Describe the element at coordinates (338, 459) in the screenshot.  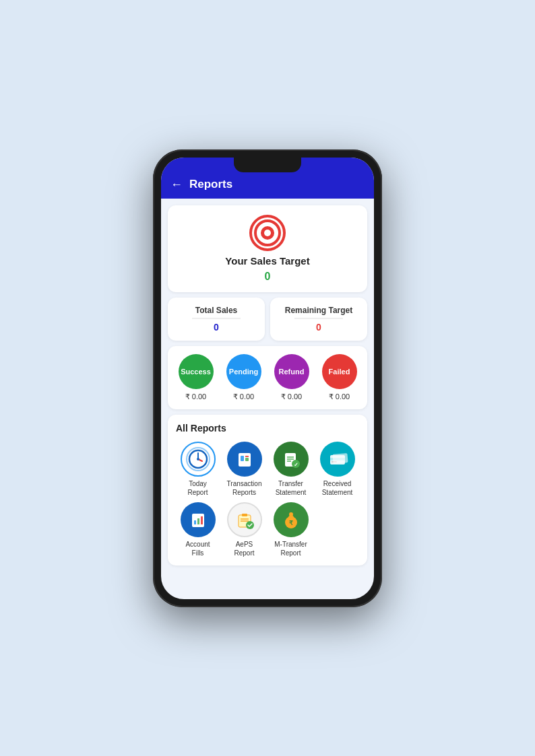
I see `received-statement-icon` at that location.